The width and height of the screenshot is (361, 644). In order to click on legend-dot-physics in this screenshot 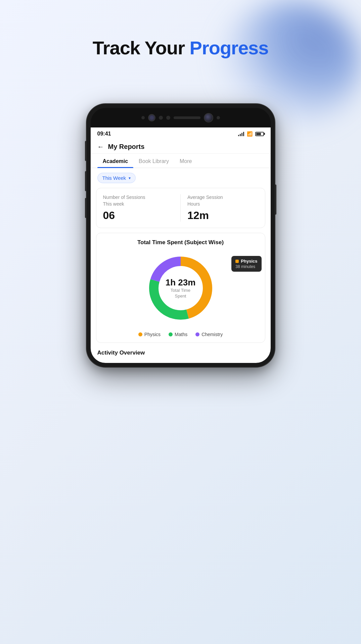, I will do `click(140, 334)`.